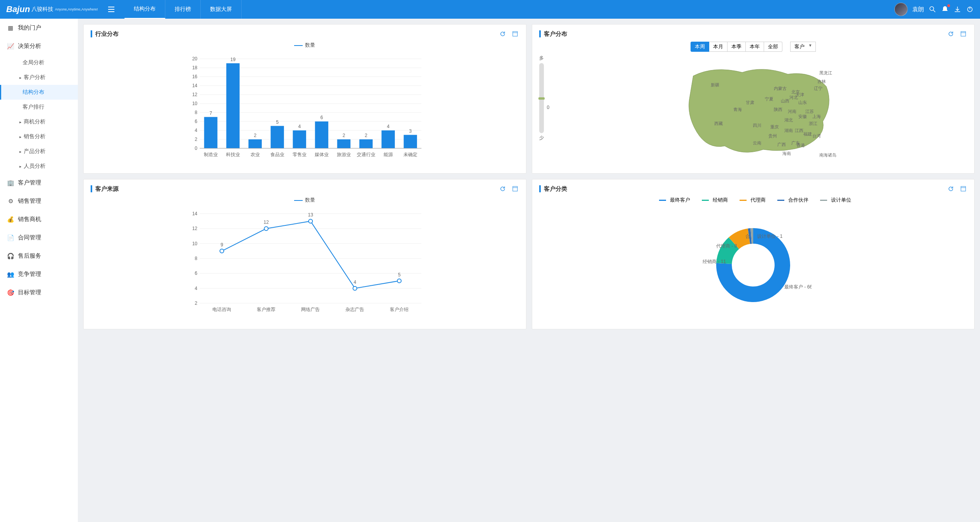 Image resolution: width=980 pixels, height=522 pixels. What do you see at coordinates (39, 220) in the screenshot?
I see `sidebar-item-sales-opp: 💰销售商机` at bounding box center [39, 220].